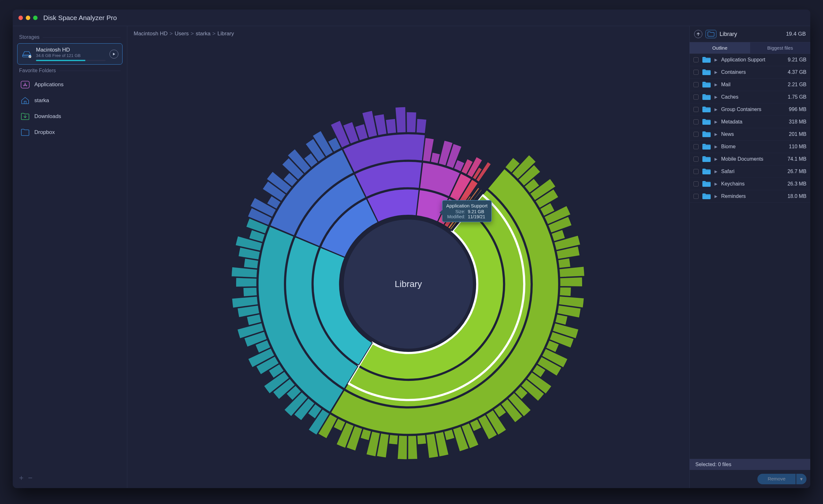 This screenshot has width=823, height=504. I want to click on breadcrumb-segment: Library, so click(226, 33).